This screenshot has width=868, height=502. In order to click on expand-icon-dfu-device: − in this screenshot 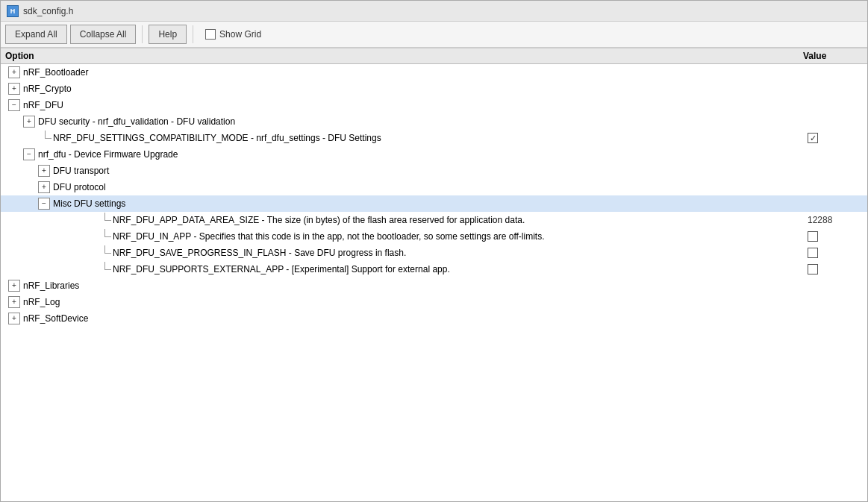, I will do `click(29, 154)`.